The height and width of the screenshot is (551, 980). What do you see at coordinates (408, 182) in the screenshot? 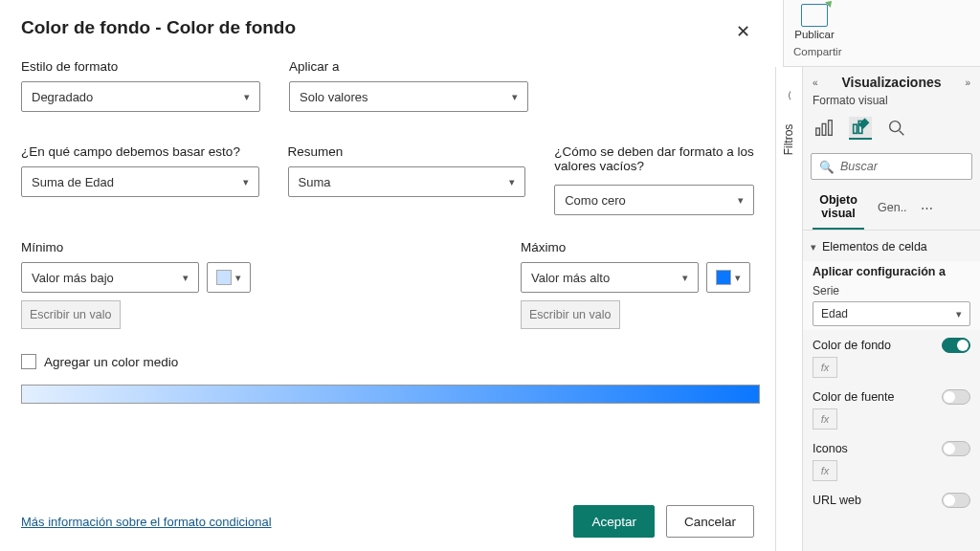
I see `summary-select: Suma ▾` at bounding box center [408, 182].